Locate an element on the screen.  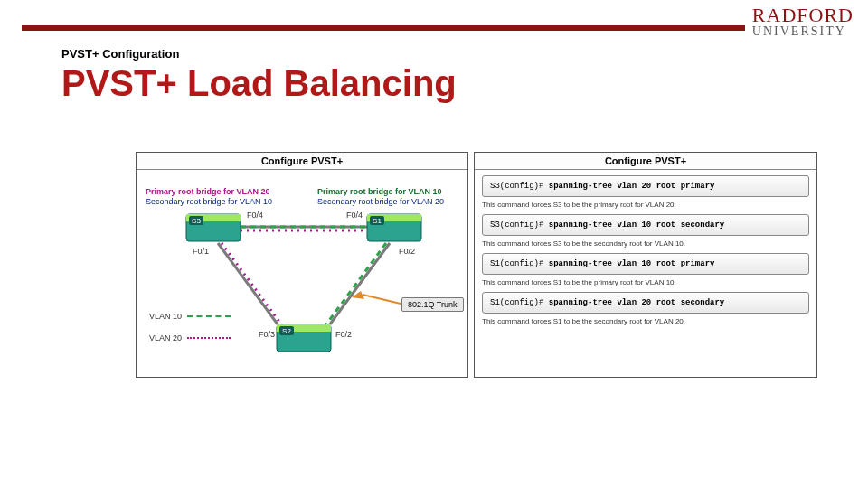
cmd-box-3: S1(config)# spanning-tree vlan 20 root s… is located at coordinates (646, 303).